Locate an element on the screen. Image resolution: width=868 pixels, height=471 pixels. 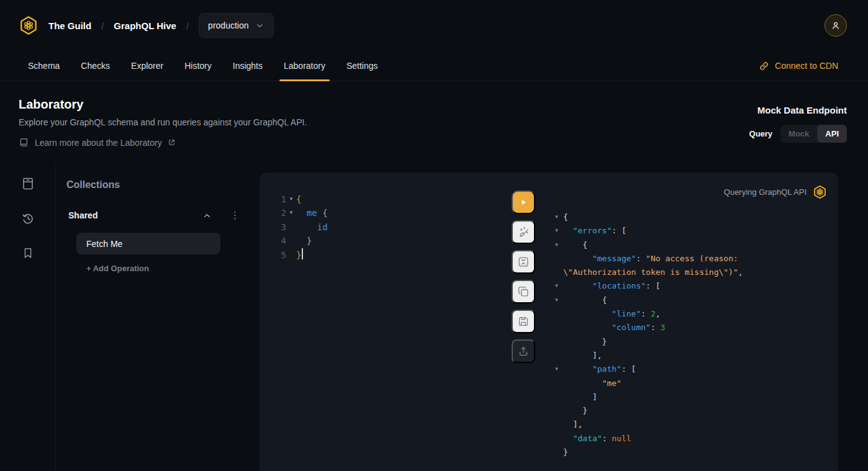
code-token: 3 is located at coordinates (663, 328).